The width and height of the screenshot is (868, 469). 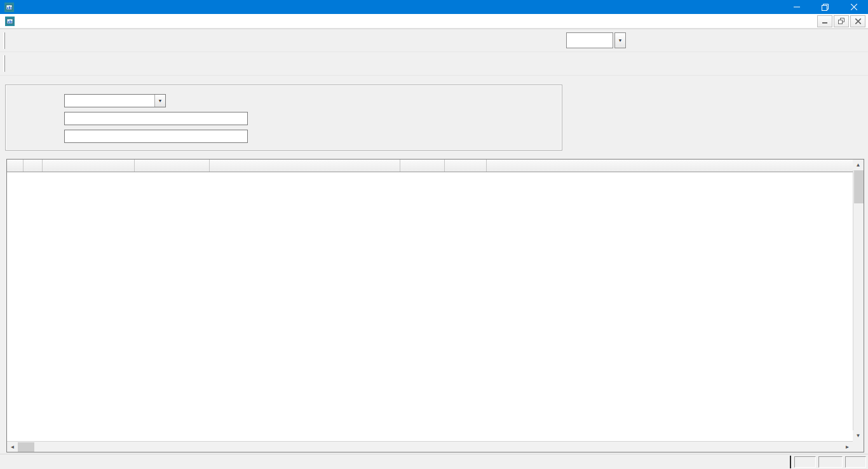 What do you see at coordinates (858, 300) in the screenshot?
I see `vertical-scrollbar: ▲ ▼` at bounding box center [858, 300].